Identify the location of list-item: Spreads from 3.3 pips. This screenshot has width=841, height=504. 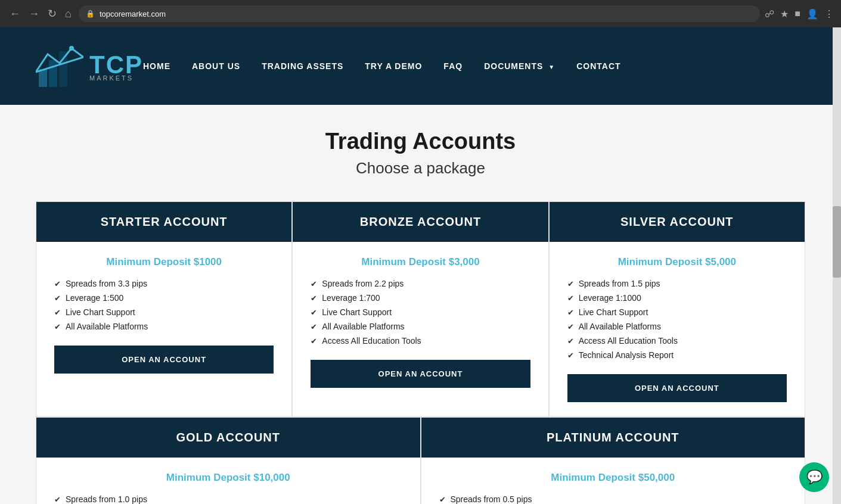
(164, 284).